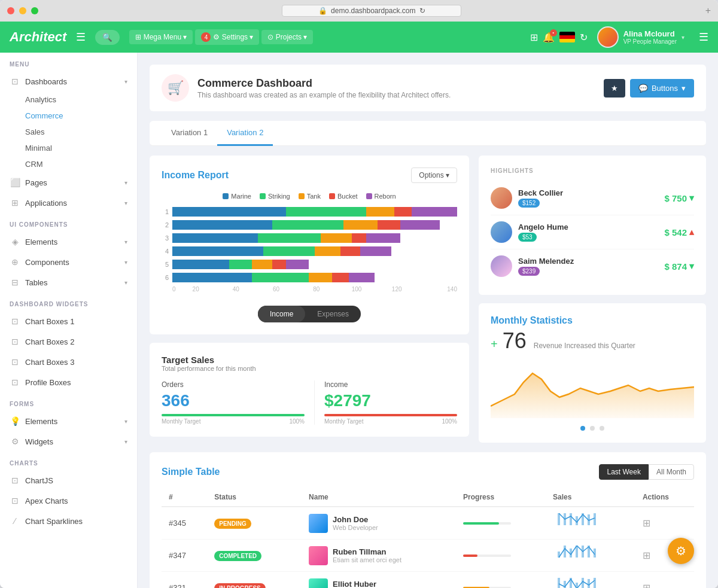 Image resolution: width=718 pixels, height=588 pixels. What do you see at coordinates (379, 580) in the screenshot?
I see `cell-name: Elliot Huber Lorem ipsum dolor sic` at bounding box center [379, 580].